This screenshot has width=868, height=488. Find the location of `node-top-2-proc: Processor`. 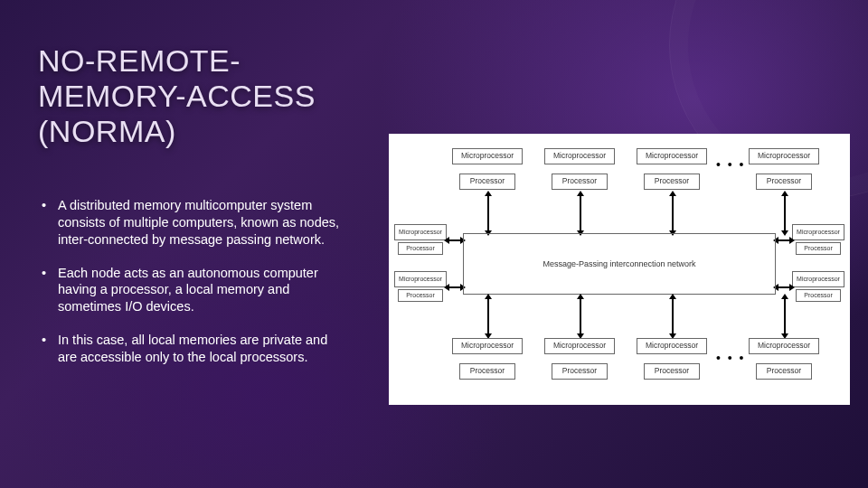

node-top-2-proc: Processor is located at coordinates (580, 182).